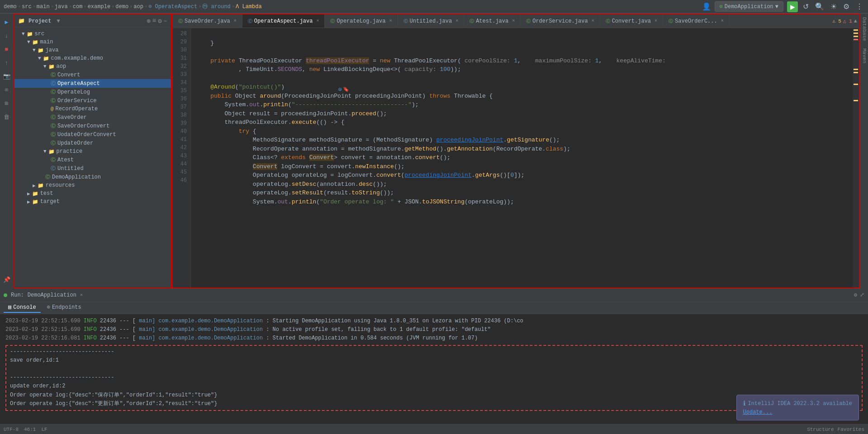 The width and height of the screenshot is (868, 434). What do you see at coordinates (235, 21) in the screenshot?
I see `tab-close-saveorder: ×` at bounding box center [235, 21].